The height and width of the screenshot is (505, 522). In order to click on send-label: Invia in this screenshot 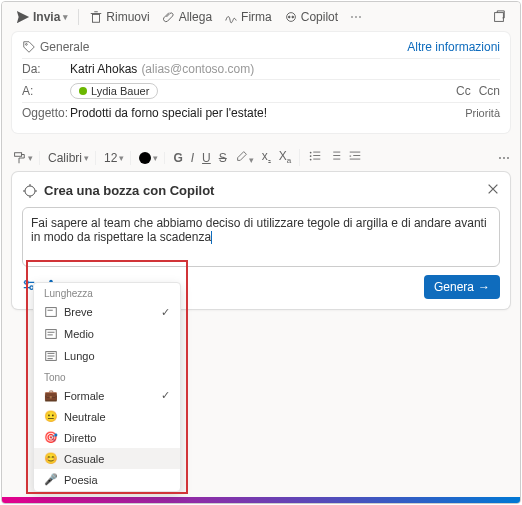, I will do `click(46, 17)`.